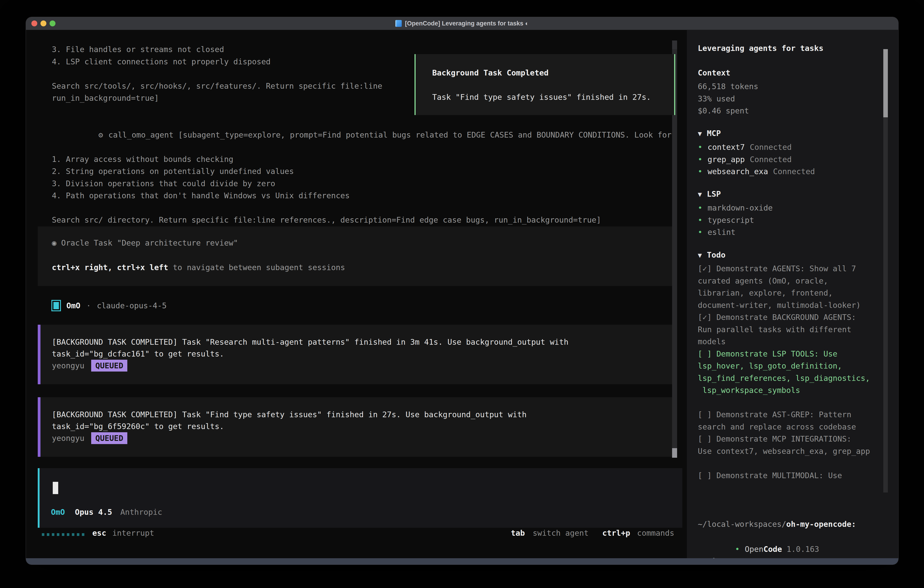 The height and width of the screenshot is (588, 924). I want to click on mcp-item: •context7Connected, so click(756, 147).